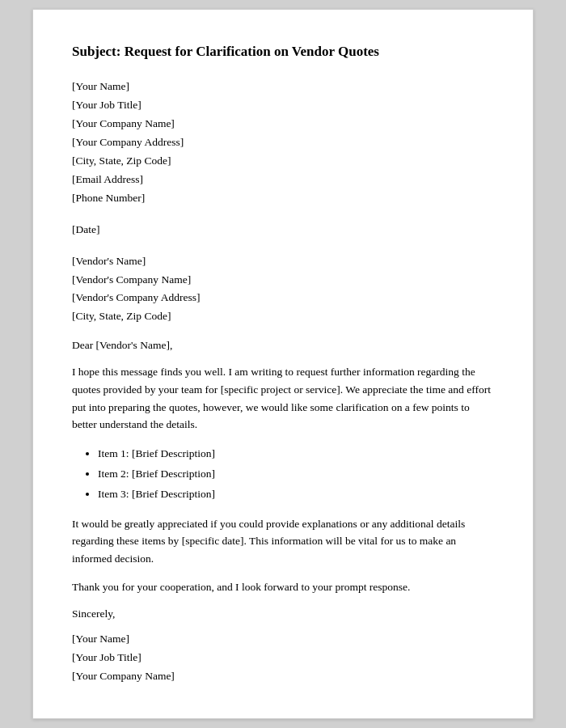 This screenshot has height=728, width=566. Describe the element at coordinates (296, 495) in the screenshot. I see `list-item: Item 3: [Brief Description]` at that location.